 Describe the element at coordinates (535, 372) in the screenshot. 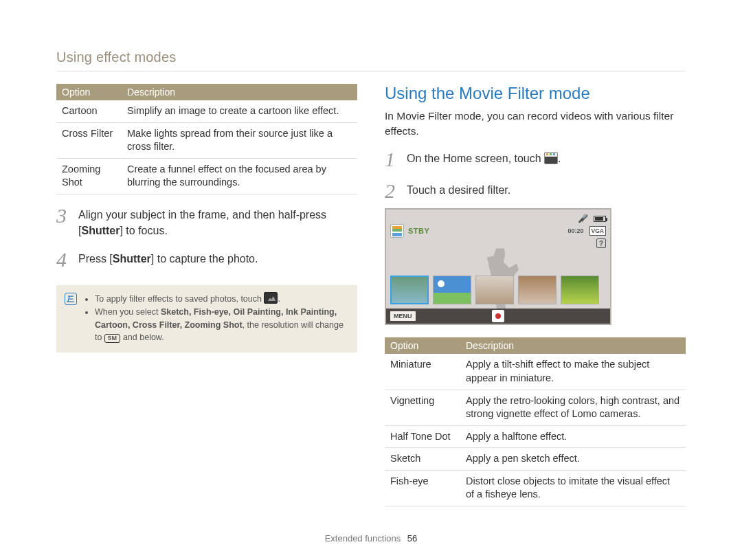

I see `table-row: Miniature Apply a tilt-shift effect to m…` at that location.